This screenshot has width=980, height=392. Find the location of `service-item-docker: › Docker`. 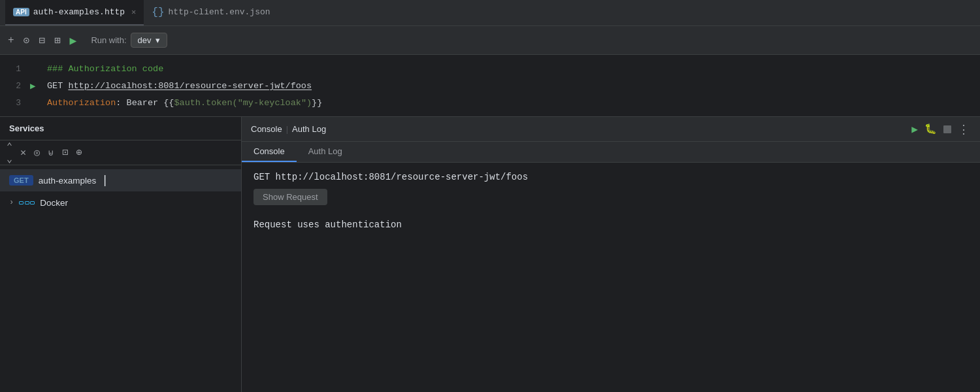

service-item-docker: › Docker is located at coordinates (120, 203).